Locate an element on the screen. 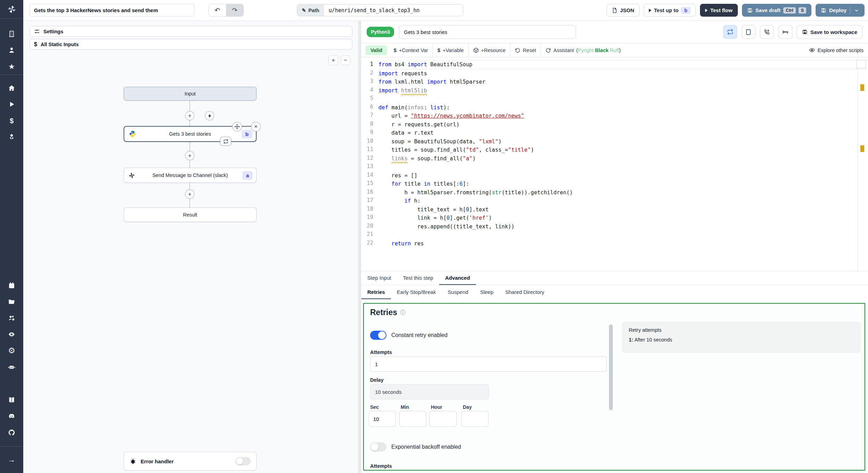 Image resolution: width=868 pixels, height=473 pixels. sidebar-item-resources is located at coordinates (12, 137).